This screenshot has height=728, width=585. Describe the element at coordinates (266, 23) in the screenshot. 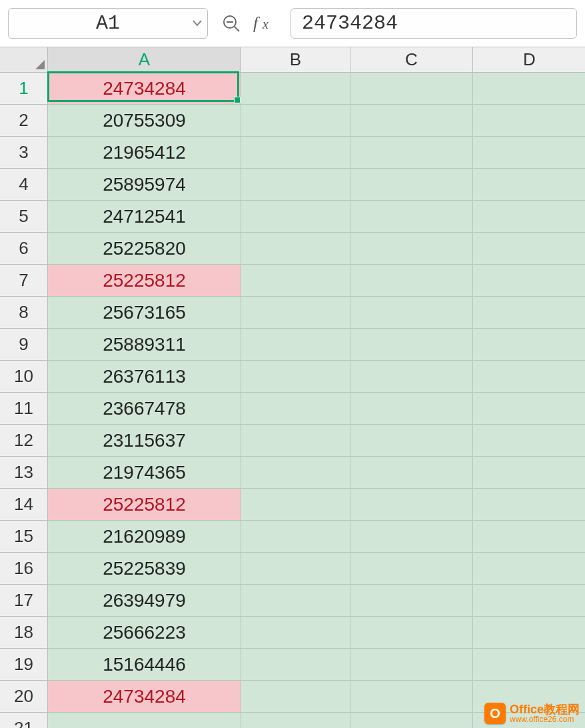

I see `fx-icon: f x` at that location.